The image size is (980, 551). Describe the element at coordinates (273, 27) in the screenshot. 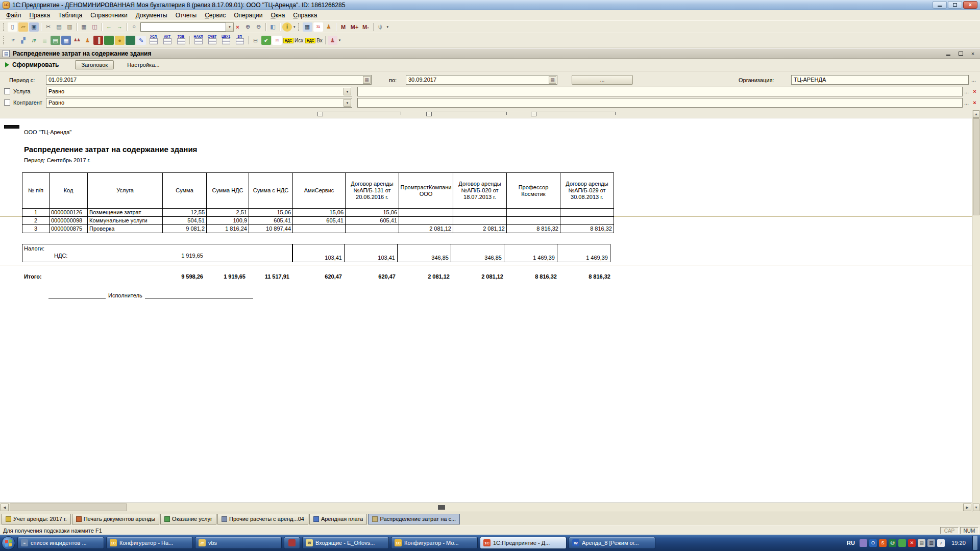

I see `windows-icon: ◧` at that location.